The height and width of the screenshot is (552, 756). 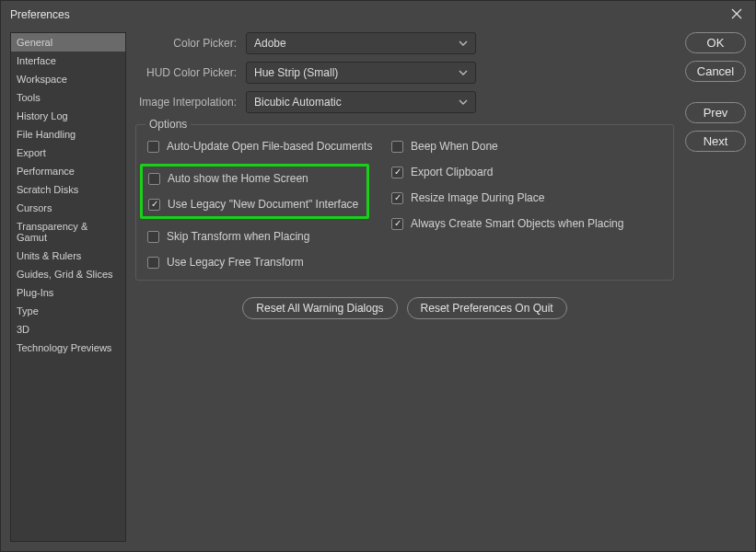 I want to click on color-picker-label: Color Picker:, so click(x=191, y=43).